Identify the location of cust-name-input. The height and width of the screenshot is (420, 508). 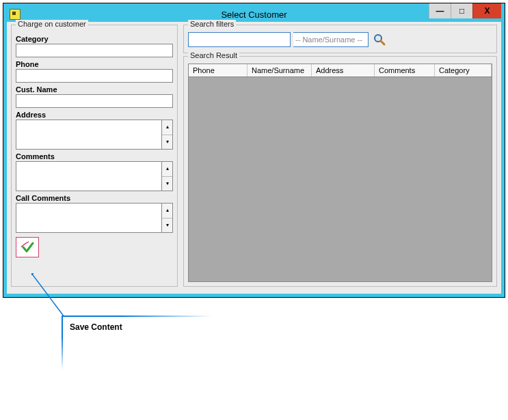
(94, 101).